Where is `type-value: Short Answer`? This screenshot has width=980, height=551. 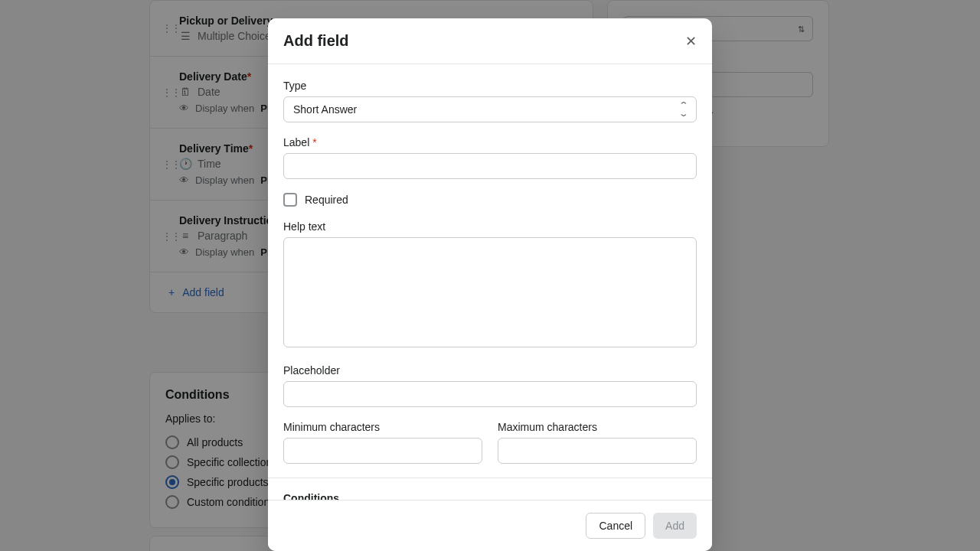 type-value: Short Answer is located at coordinates (325, 109).